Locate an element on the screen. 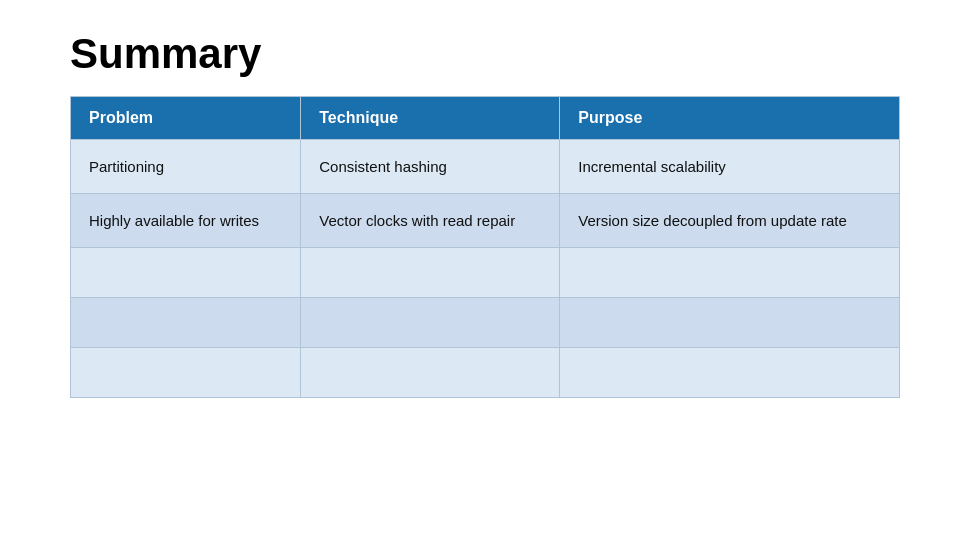 This screenshot has width=960, height=540. col-header-technique: Technique is located at coordinates (430, 118).